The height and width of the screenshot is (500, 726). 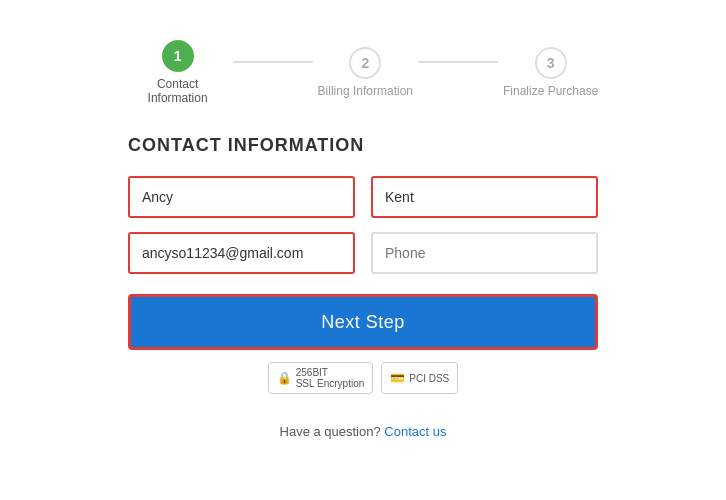 What do you see at coordinates (364, 432) in the screenshot?
I see `footer: Have a question? Contact us` at bounding box center [364, 432].